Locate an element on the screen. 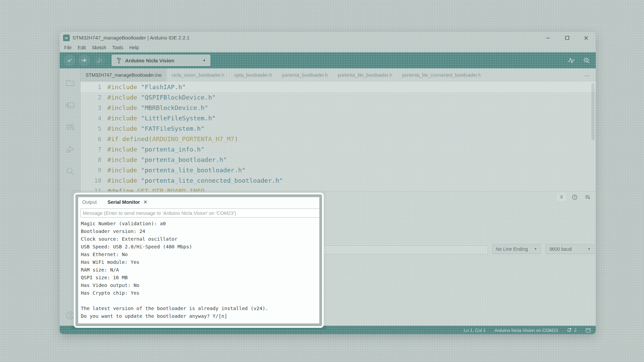 The height and width of the screenshot is (362, 644). editor-tab-0: STM32H747_manageBootloader.ino is located at coordinates (123, 75).